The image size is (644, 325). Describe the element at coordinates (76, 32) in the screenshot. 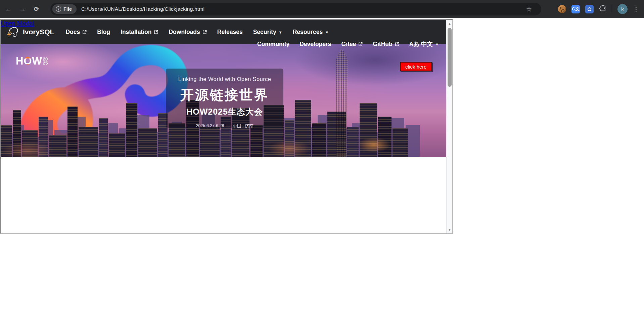

I see `nav-docs: Docs` at that location.